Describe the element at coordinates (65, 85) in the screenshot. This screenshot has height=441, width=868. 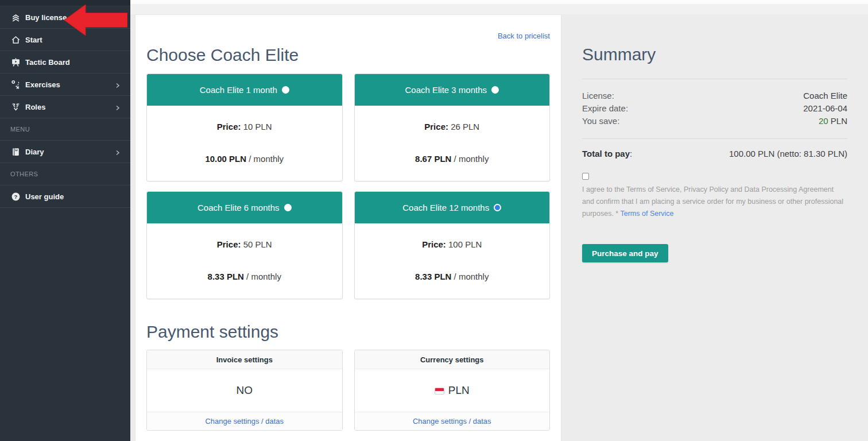
I see `sidebar-item-exercises: Exercises` at that location.